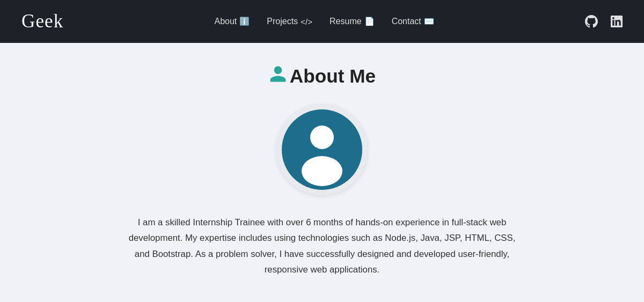 The width and height of the screenshot is (644, 302). Describe the element at coordinates (346, 21) in the screenshot. I see `nav-resume-label: Resume` at that location.